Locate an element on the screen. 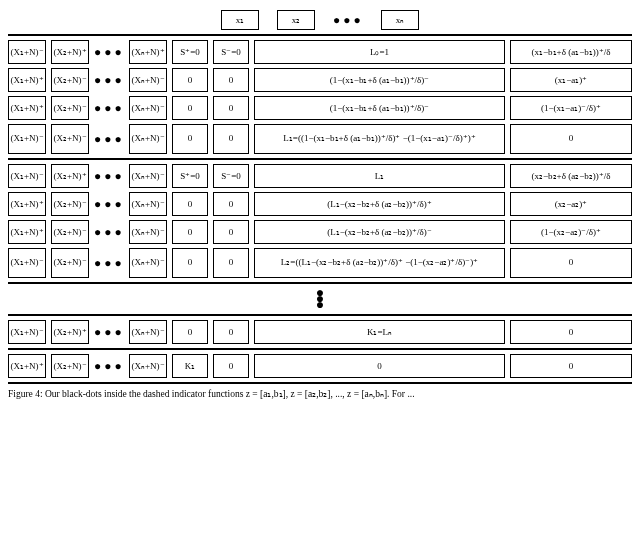  r-cell: (x₂−a₂)⁺ is located at coordinates (571, 204).